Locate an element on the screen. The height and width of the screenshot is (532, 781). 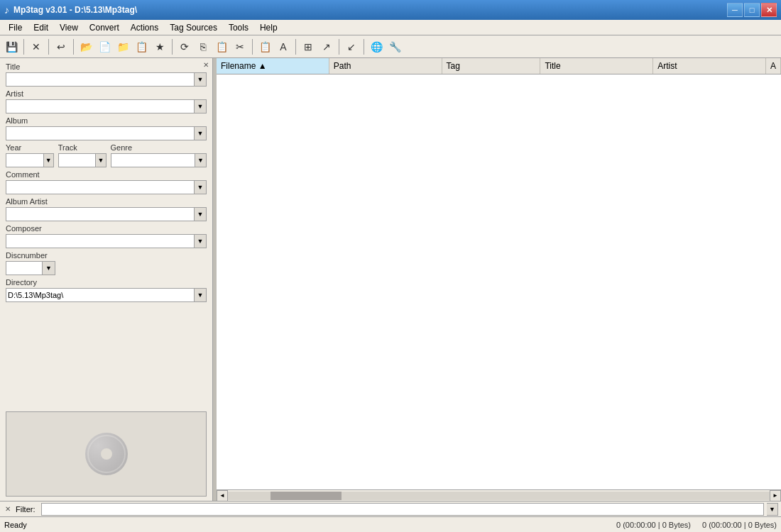
artist-input is located at coordinates (100, 106).